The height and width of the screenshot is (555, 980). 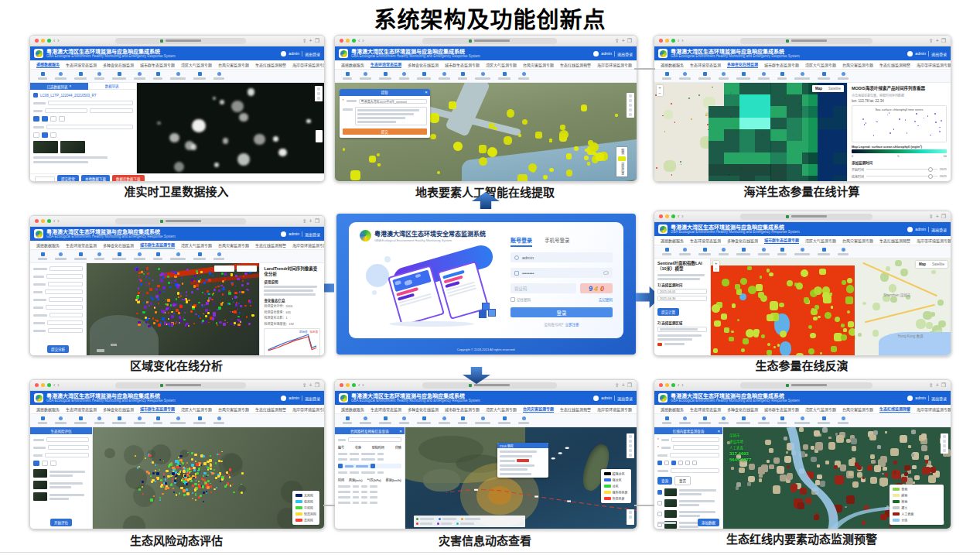 What do you see at coordinates (230, 128) in the screenshot?
I see `satellite-image-view` at bounding box center [230, 128].